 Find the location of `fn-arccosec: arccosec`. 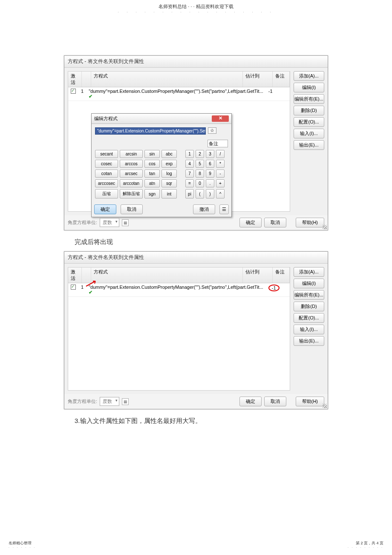

fn-arccosec: arccosec is located at coordinates (107, 183).